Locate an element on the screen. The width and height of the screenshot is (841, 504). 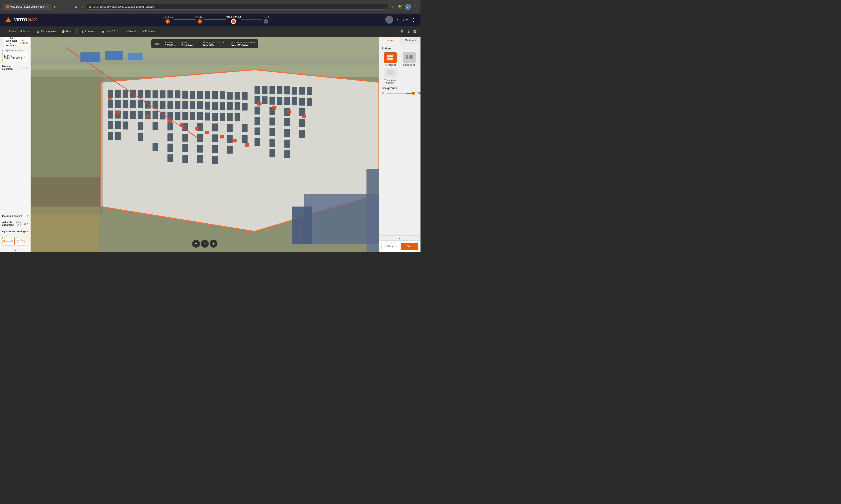
add-modules-label: Add modules is located at coordinates (48, 31).